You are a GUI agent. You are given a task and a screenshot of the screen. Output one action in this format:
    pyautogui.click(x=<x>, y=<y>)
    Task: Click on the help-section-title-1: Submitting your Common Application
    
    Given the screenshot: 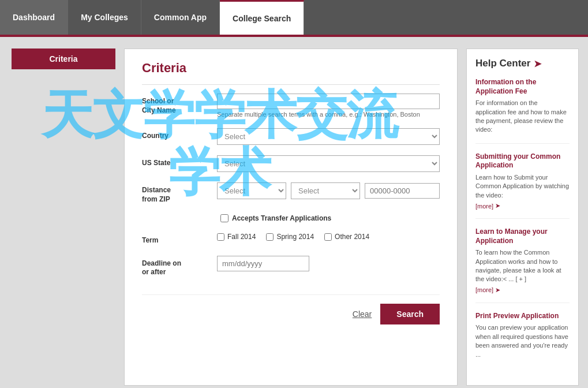 What is the action you would take?
    pyautogui.click(x=523, y=162)
    